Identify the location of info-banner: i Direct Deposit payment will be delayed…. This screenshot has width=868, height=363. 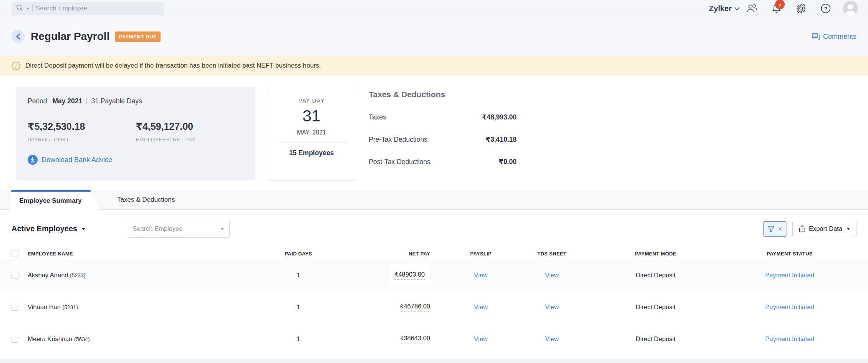
(434, 66).